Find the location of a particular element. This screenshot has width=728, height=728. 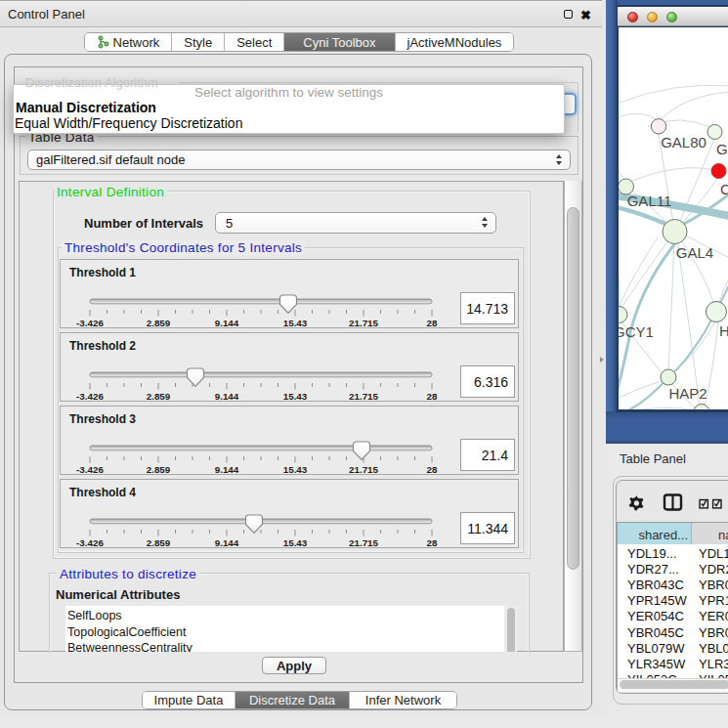

svg-text: GAL11 is located at coordinates (650, 201).